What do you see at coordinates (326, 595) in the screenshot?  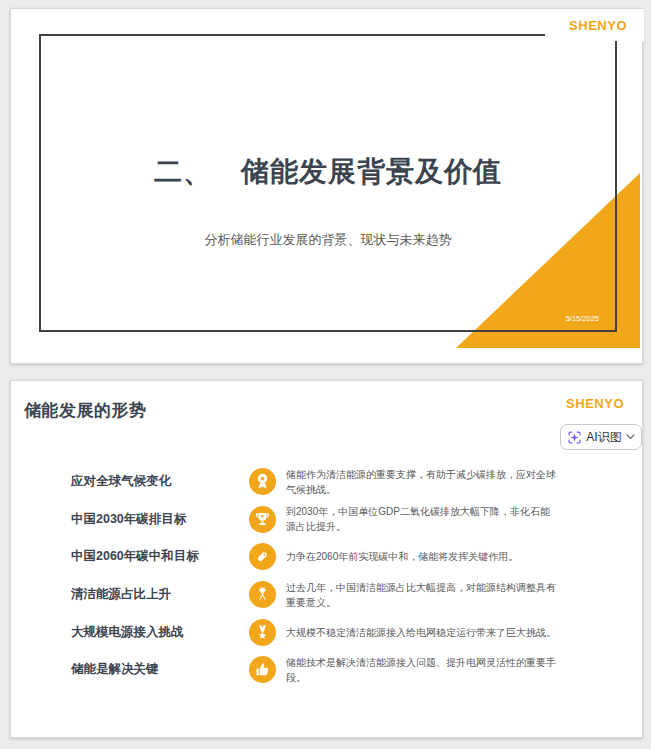 I see `list-item: 清洁能源占比上升 过去几年，中国清洁能源占比大幅提高，对能源结构调整具有重要意义…` at bounding box center [326, 595].